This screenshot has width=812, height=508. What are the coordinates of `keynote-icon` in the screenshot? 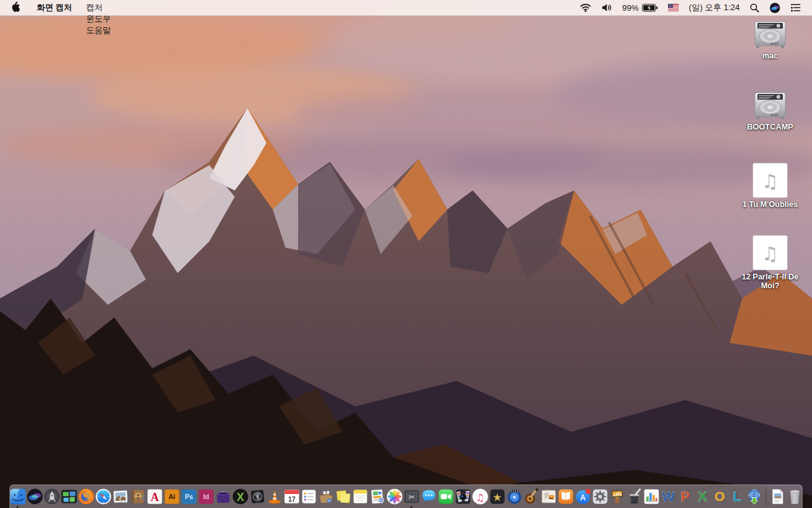 It's located at (617, 497).